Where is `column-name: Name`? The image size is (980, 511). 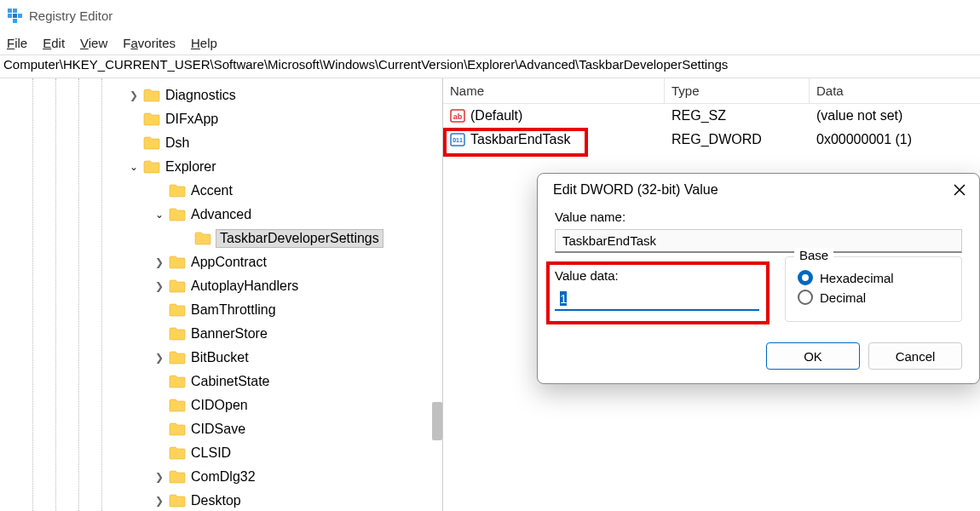
column-name: Name is located at coordinates (554, 90).